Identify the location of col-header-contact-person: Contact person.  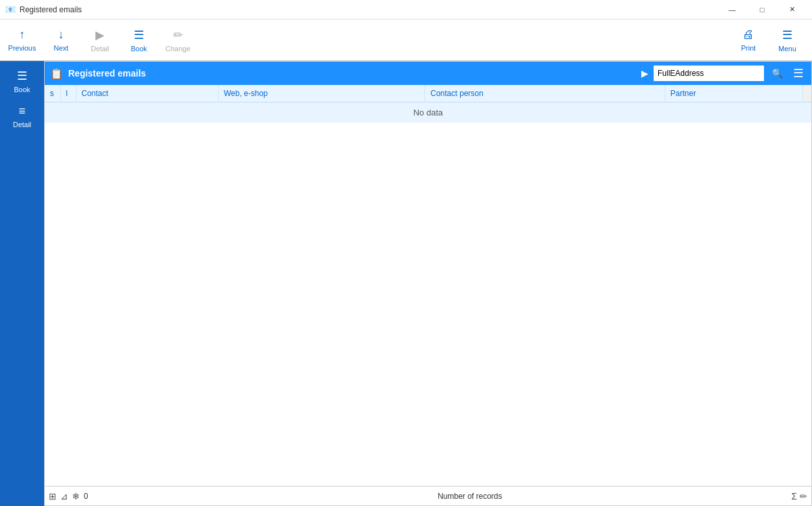
(545, 93).